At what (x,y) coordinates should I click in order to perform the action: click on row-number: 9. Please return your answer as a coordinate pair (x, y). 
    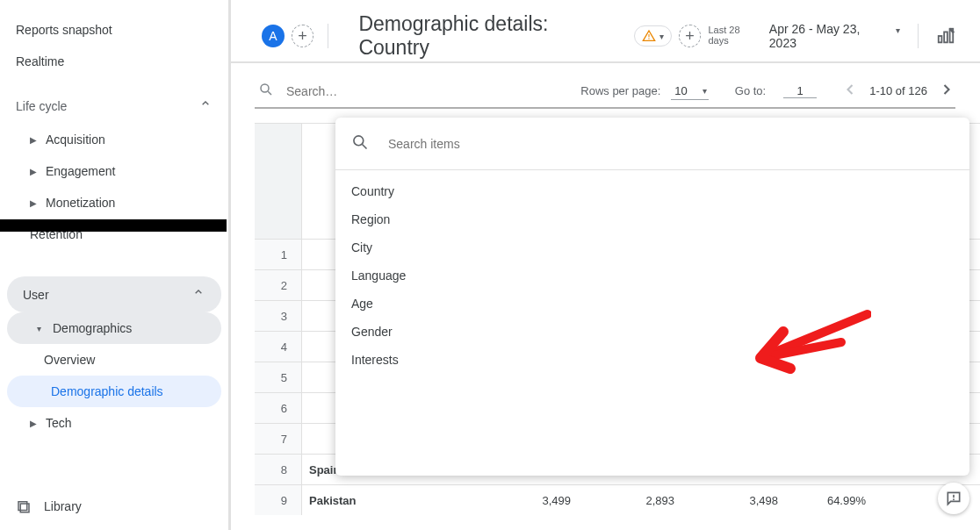
    Looking at the image, I should click on (278, 500).